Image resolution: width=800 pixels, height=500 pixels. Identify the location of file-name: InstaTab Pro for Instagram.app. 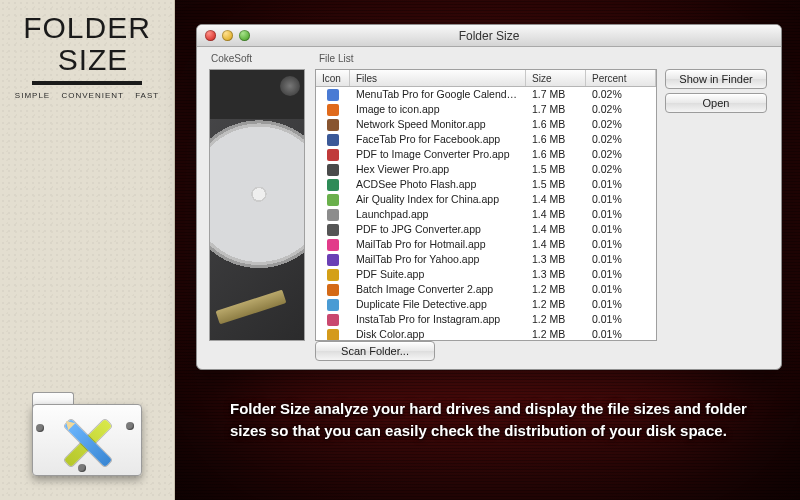
(438, 320).